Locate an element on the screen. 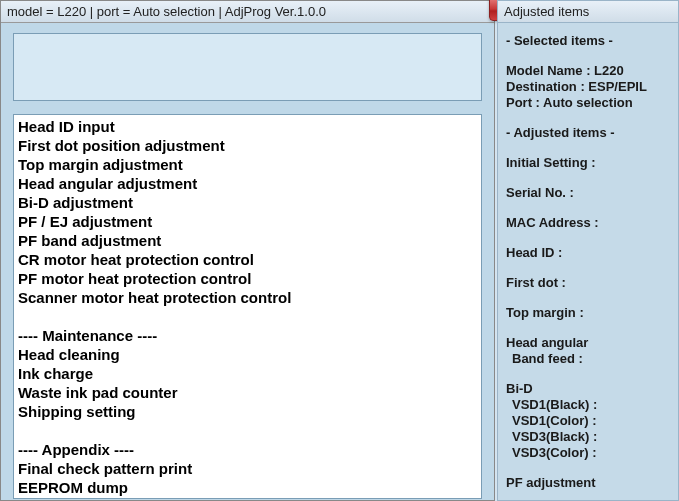 Image resolution: width=679 pixels, height=501 pixels. list-item: Head ID input is located at coordinates (248, 126).